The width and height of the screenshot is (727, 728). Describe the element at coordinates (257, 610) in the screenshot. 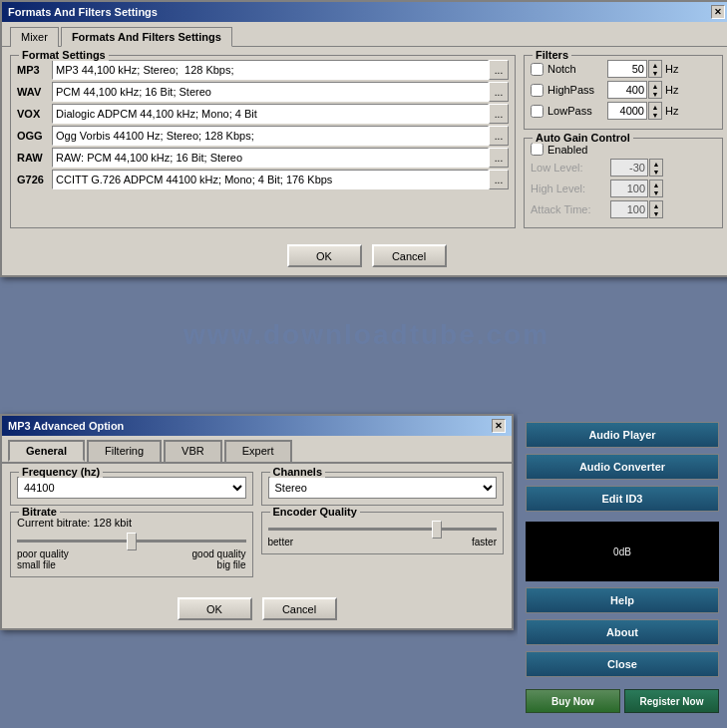

I see `mp3-dialog-buttons: OK Cancel` at that location.